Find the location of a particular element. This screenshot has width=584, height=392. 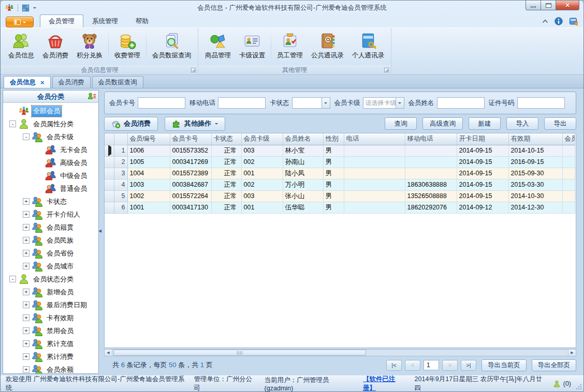

tree-item: 全部会员 is located at coordinates (51, 111).